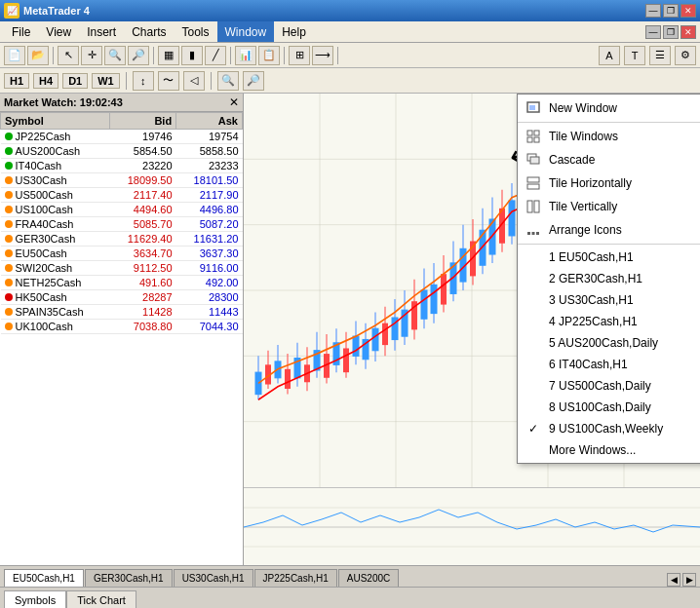  Describe the element at coordinates (609, 56) in the screenshot. I see `right-toolbar-1: A` at that location.